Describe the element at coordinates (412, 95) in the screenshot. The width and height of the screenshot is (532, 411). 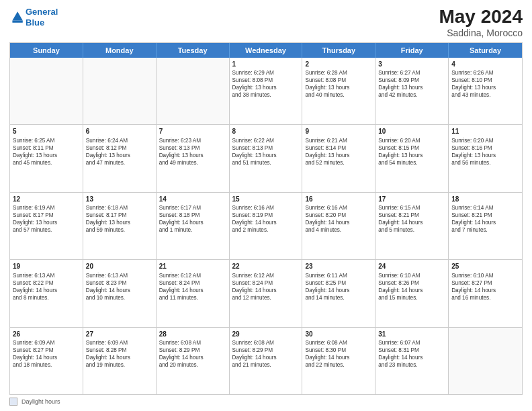
I see `day-info-line: and 42 minutes.` at that location.